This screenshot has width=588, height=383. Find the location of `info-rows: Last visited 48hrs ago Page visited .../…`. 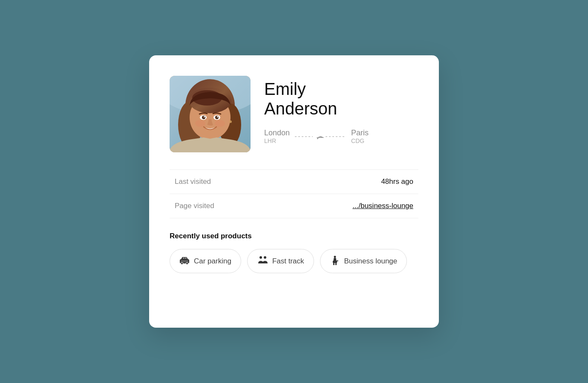

info-rows: Last visited 48hrs ago Page visited .../… is located at coordinates (294, 194).